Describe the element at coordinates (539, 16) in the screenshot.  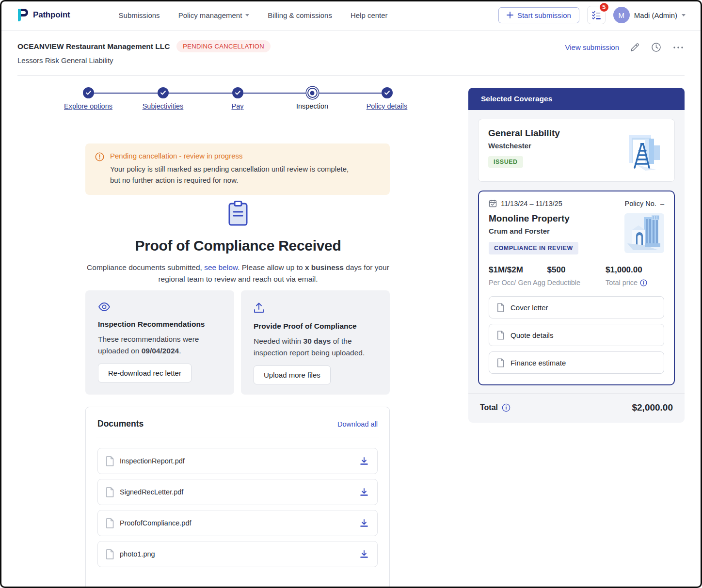
I see `start-submission-button: Start submission` at that location.